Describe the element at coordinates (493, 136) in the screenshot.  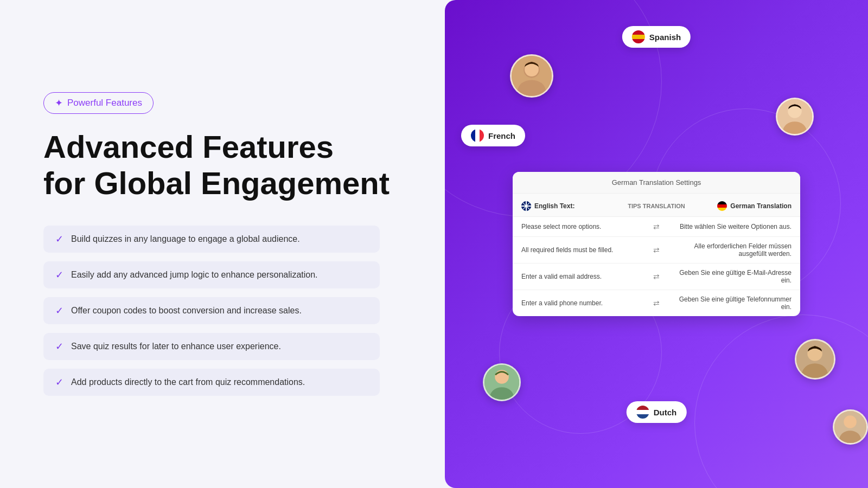
I see `language-badge-french: French` at that location.